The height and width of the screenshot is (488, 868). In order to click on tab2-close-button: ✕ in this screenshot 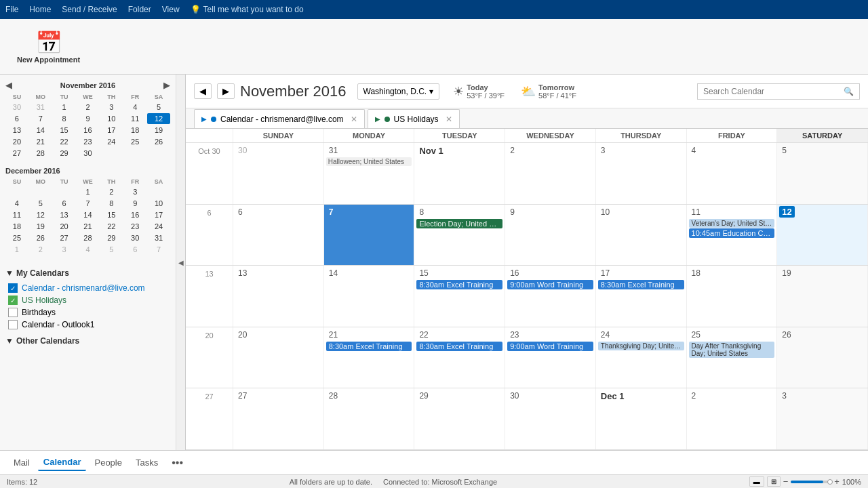, I will do `click(449, 119)`.